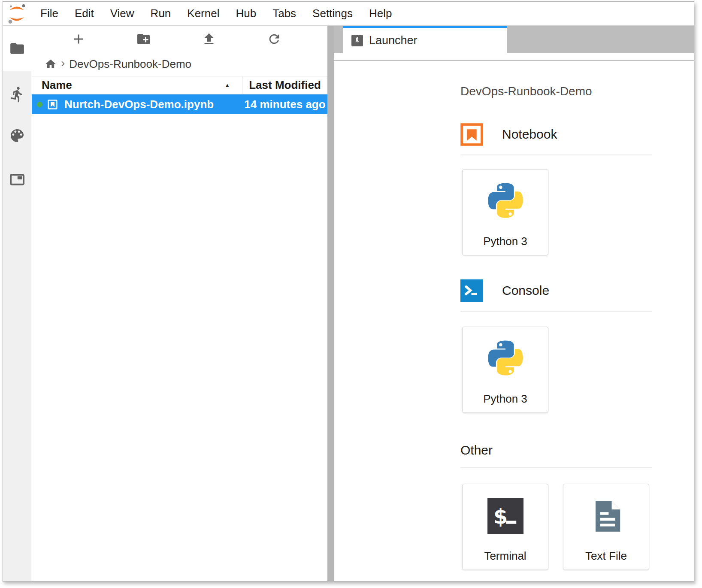 The width and height of the screenshot is (702, 588). Describe the element at coordinates (476, 450) in the screenshot. I see `section-label-other: Other` at that location.